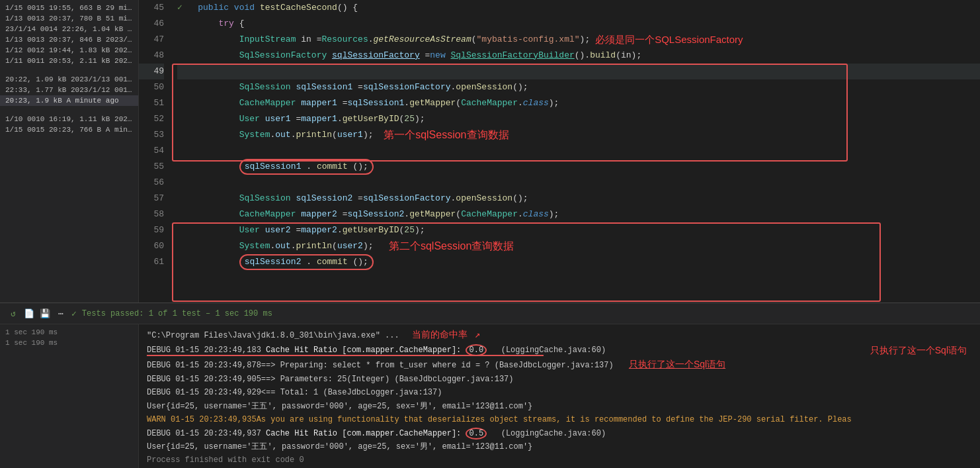 The height and width of the screenshot is (468, 980). Describe the element at coordinates (677, 364) in the screenshot. I see `annotation-sql-only: 只执行了这一个Sql语句` at that location.